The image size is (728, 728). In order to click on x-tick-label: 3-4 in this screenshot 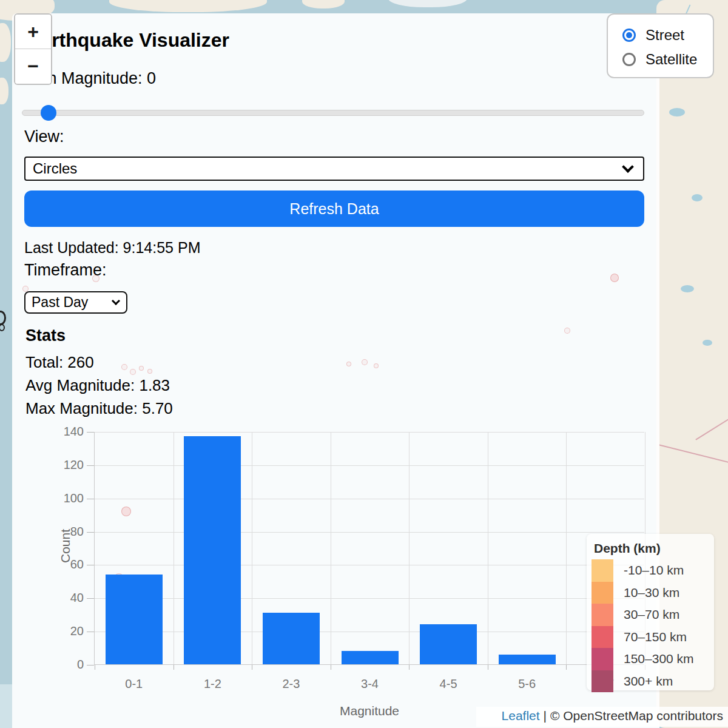, I will do `click(370, 684)`.